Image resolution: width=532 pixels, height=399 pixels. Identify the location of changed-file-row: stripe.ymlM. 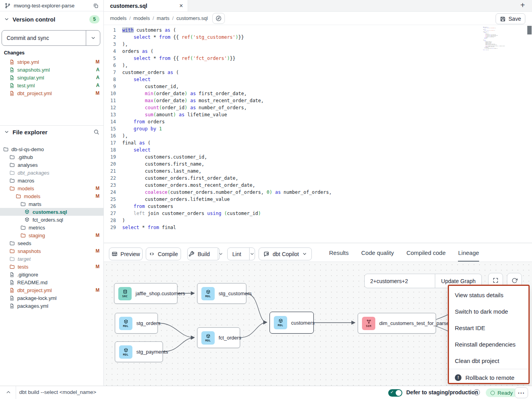
(52, 62).